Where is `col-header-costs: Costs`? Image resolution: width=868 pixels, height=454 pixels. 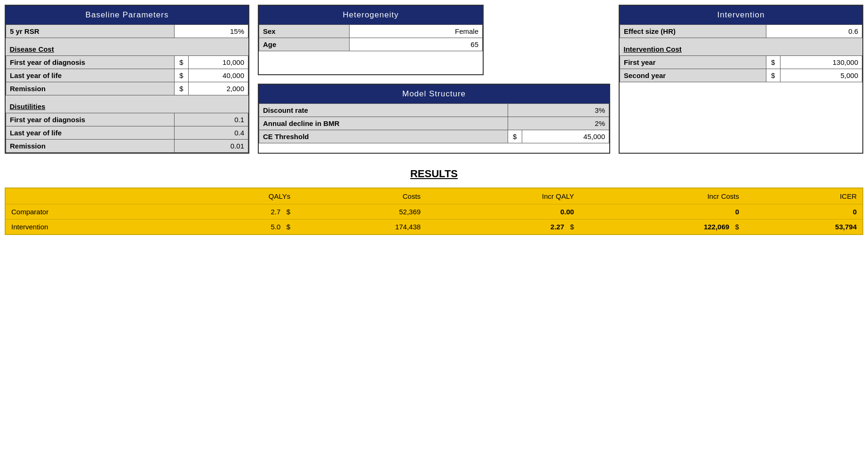 col-header-costs: Costs is located at coordinates (361, 196).